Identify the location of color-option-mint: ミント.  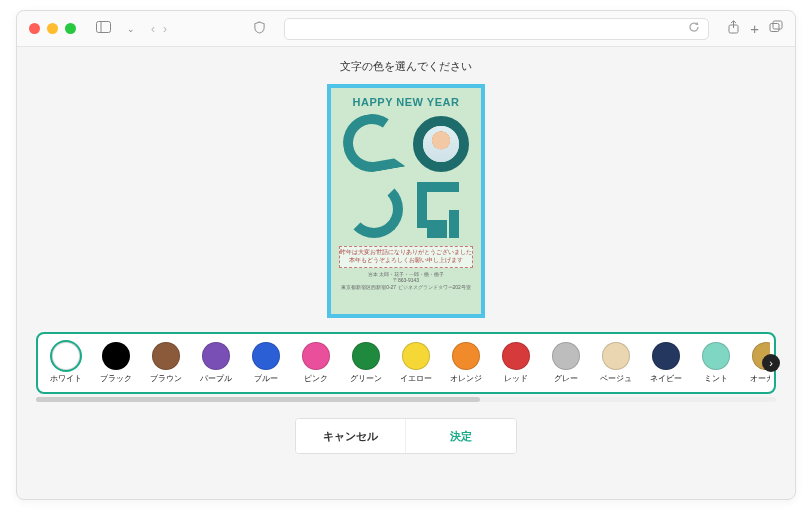
(716, 363).